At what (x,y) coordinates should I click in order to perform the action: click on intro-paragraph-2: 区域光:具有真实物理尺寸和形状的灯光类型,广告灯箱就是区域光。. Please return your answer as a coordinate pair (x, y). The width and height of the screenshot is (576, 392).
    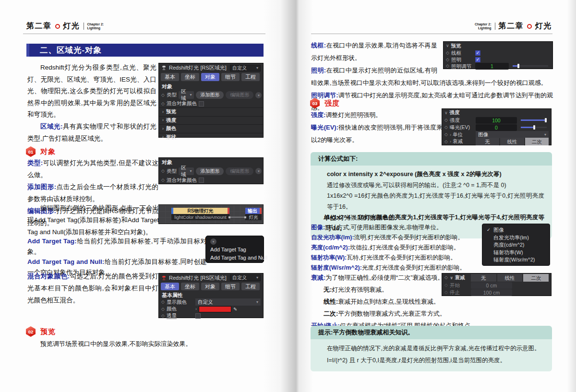
    Looking at the image, I should click on (92, 132).